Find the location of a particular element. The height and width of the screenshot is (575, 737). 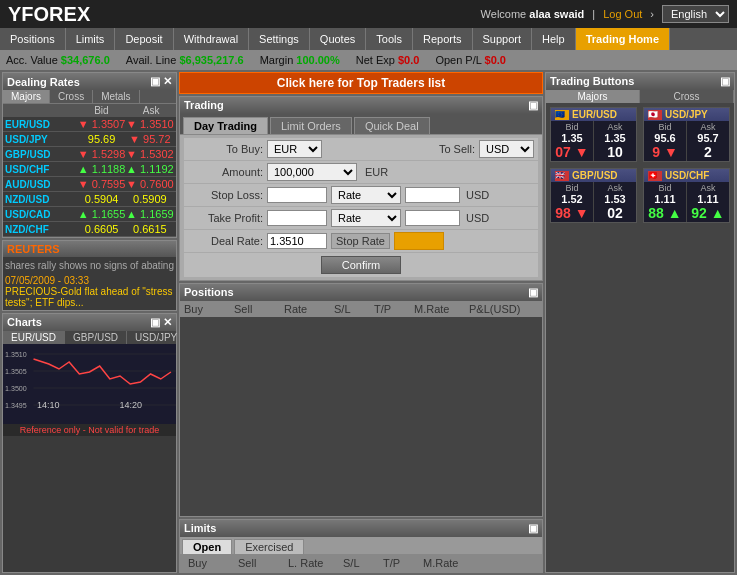

logout-link: Log Out is located at coordinates (622, 14).